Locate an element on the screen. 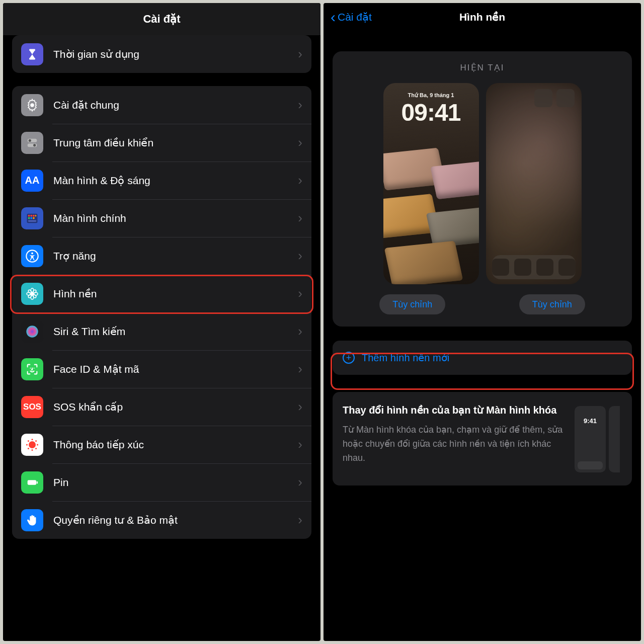 The width and height of the screenshot is (644, 644). row-label: SOS khẩn cấp is located at coordinates (176, 407).